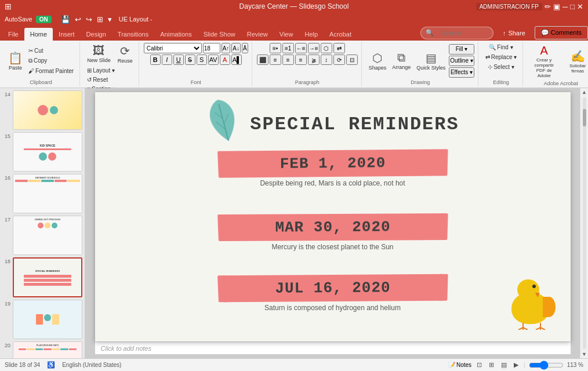 The width and height of the screenshot is (588, 371). I want to click on slide-thumb-20: PLAYGROUND INFO, so click(48, 350).